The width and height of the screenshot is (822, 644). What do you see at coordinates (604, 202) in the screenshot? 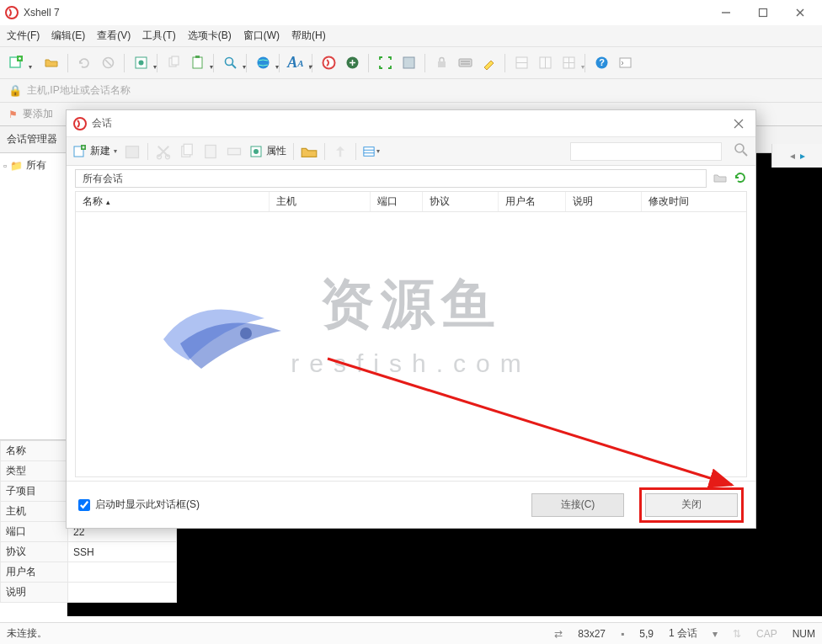
I see `col-desc: 说明` at bounding box center [604, 202].